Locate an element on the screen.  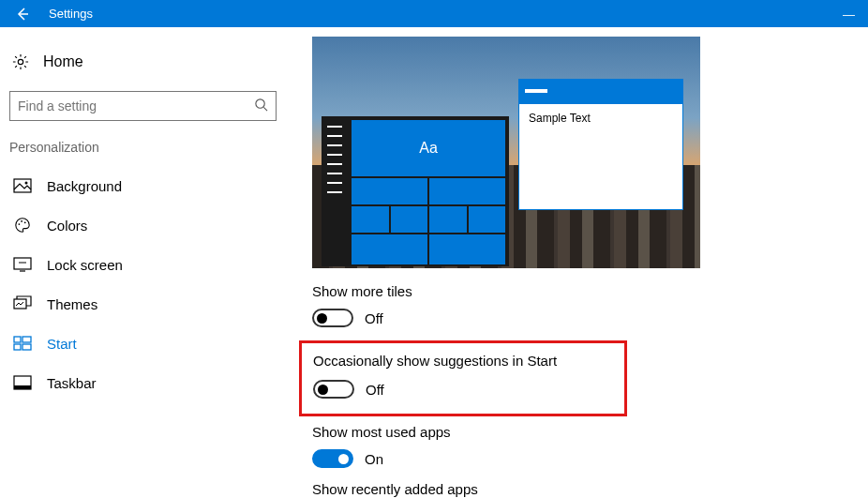
titlebar: Settings — is located at coordinates (434, 13).